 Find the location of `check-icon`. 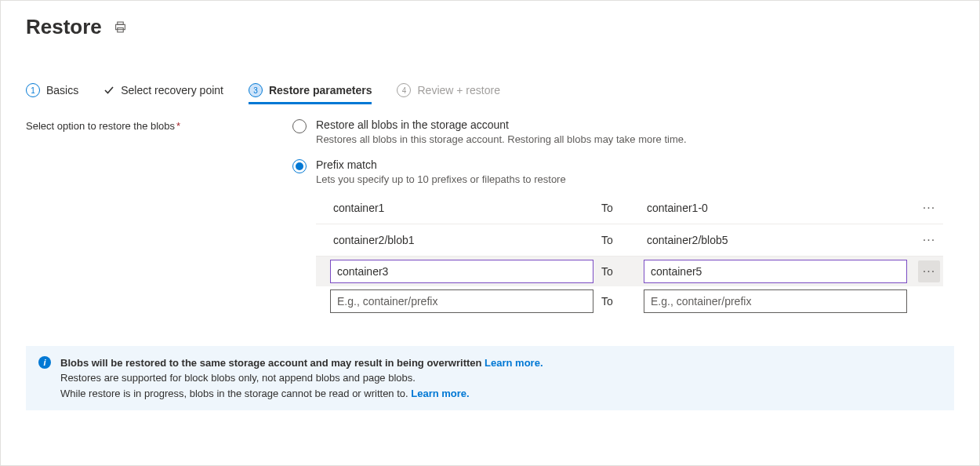

check-icon is located at coordinates (109, 90).